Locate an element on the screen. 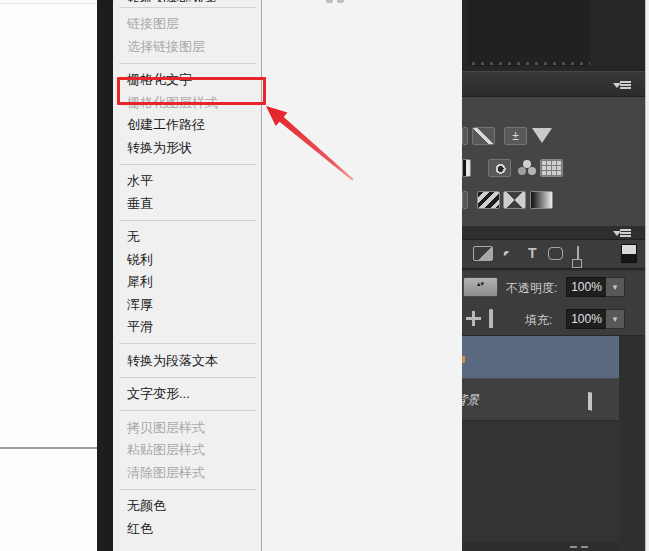  adjustments-panel: ± is located at coordinates (554, 161).